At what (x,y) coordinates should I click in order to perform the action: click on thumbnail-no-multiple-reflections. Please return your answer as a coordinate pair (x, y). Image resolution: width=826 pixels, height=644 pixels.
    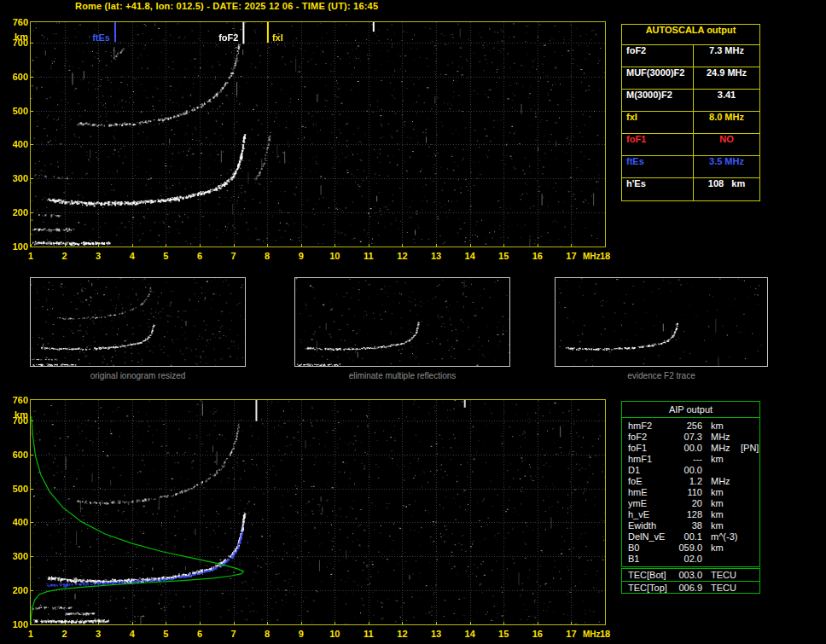
    Looking at the image, I should click on (403, 322).